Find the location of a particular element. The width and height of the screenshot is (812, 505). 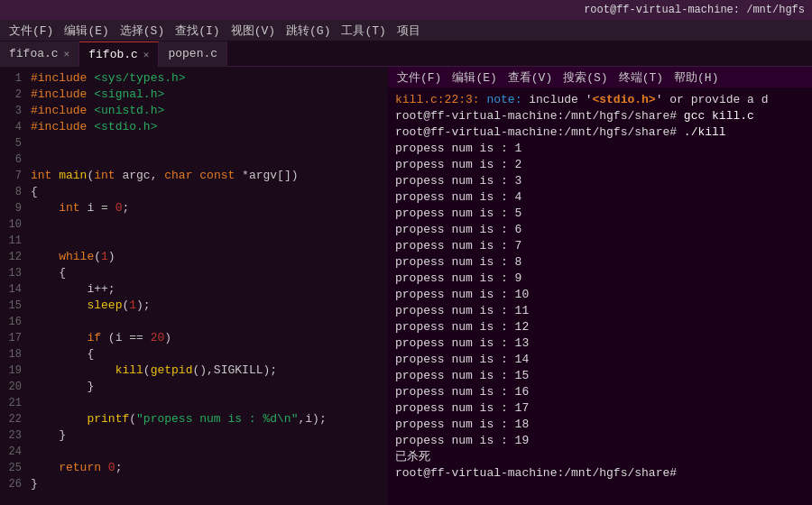

term-output-19: propess num is : 19 is located at coordinates (600, 441).